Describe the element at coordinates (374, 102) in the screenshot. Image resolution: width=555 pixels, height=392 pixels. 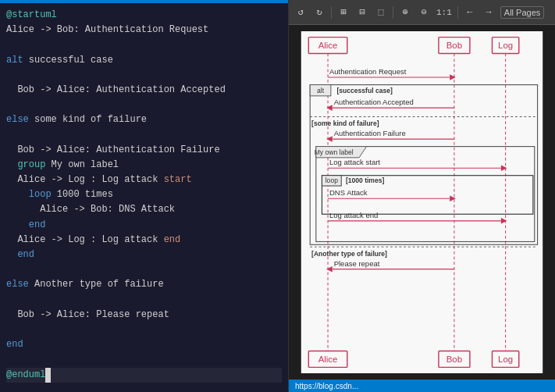
I see `auth-accepted-label: Authentication Accepted` at that location.